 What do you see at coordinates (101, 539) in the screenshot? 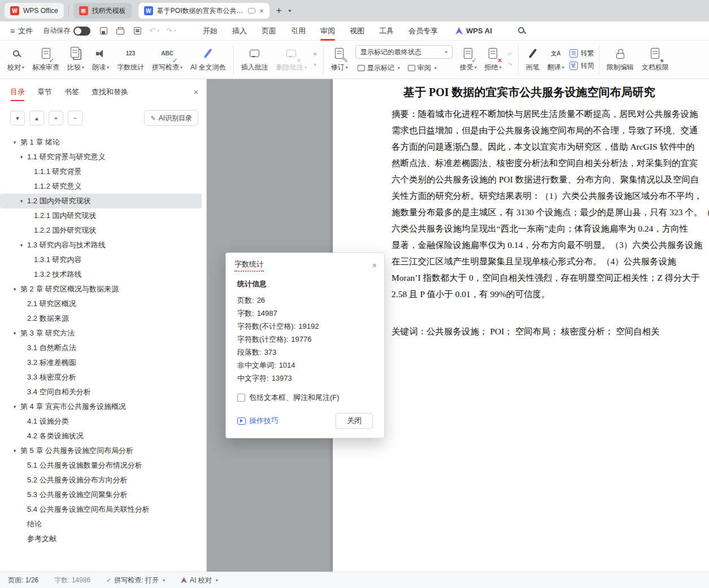
I see `toc-item: ▾ 参考文献` at bounding box center [101, 539].